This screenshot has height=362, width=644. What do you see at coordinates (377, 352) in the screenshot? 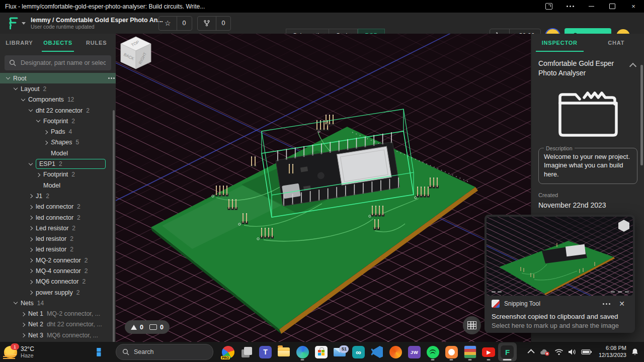
I see `taskbar-icon-vscode` at bounding box center [377, 352].